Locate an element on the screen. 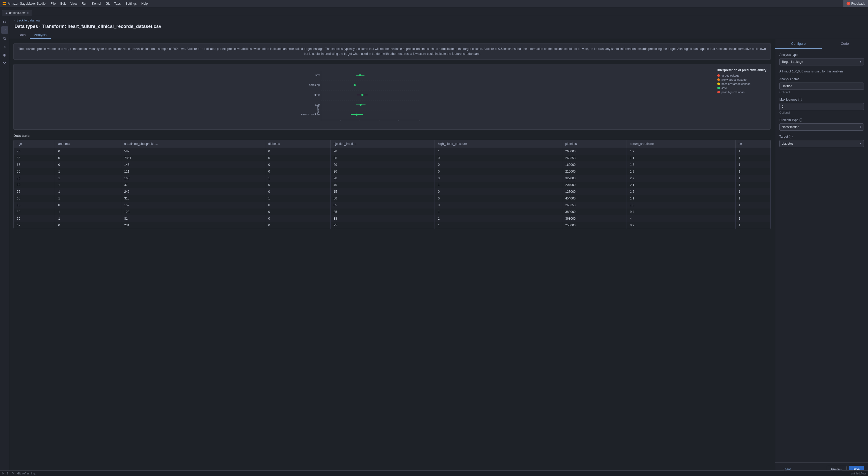  target-select: diabetes age anaemia ejection_fraction is located at coordinates (822, 144).